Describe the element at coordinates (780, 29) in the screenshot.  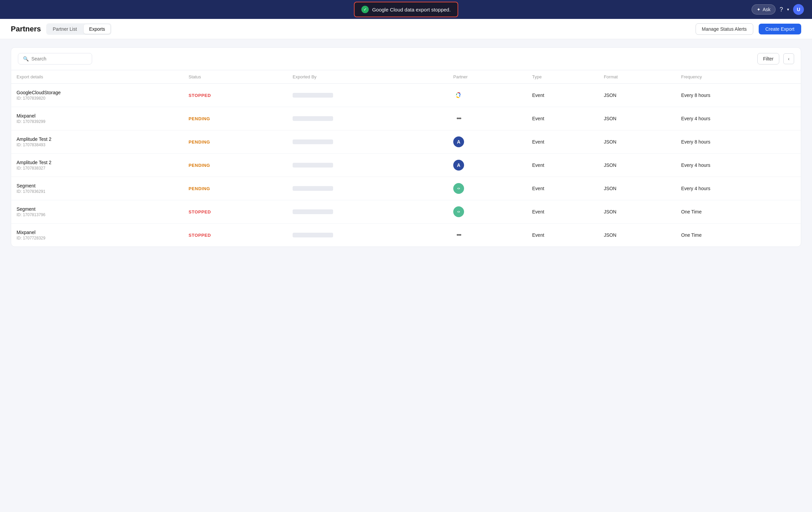
I see `create-export-button: Create Export` at that location.